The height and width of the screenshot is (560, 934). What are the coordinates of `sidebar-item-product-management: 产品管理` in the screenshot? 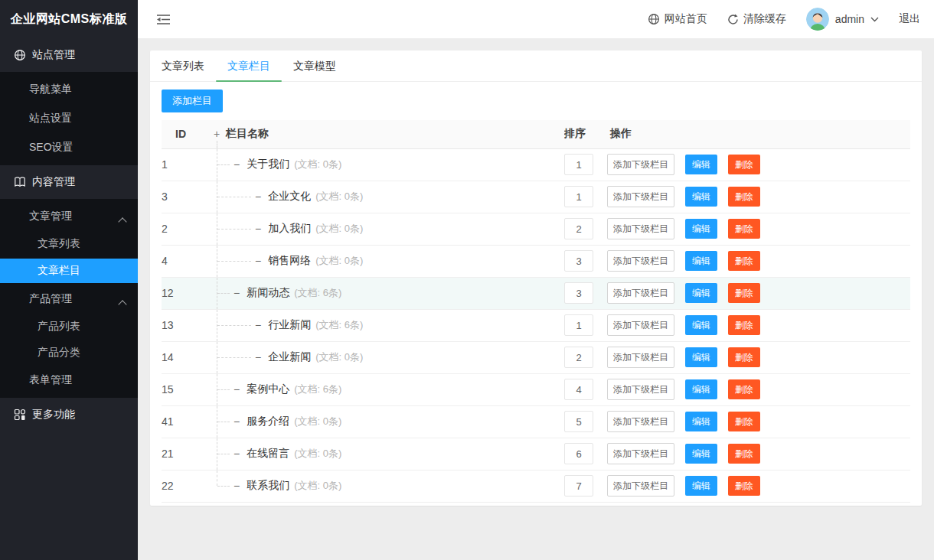 It's located at (69, 299).